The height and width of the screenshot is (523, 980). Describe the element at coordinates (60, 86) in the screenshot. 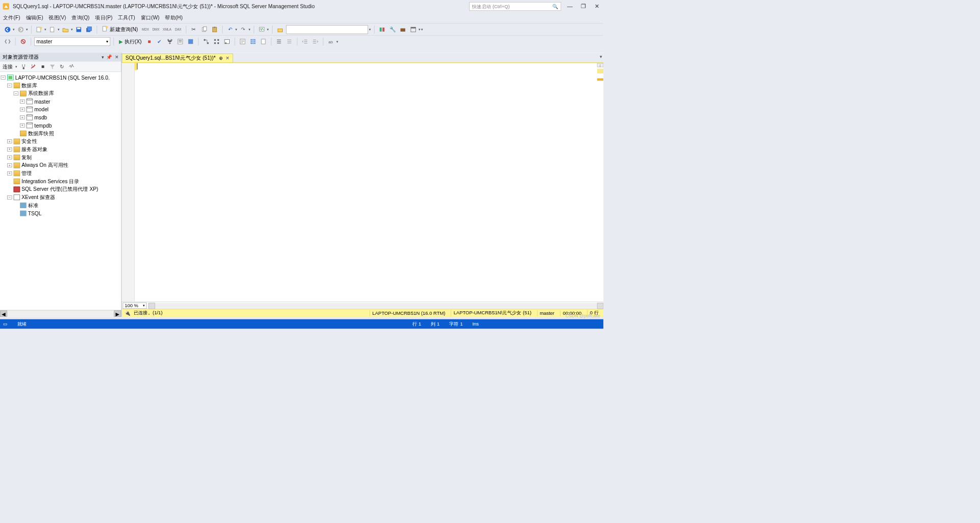

I see `tree-databases-node: − 数据库` at that location.